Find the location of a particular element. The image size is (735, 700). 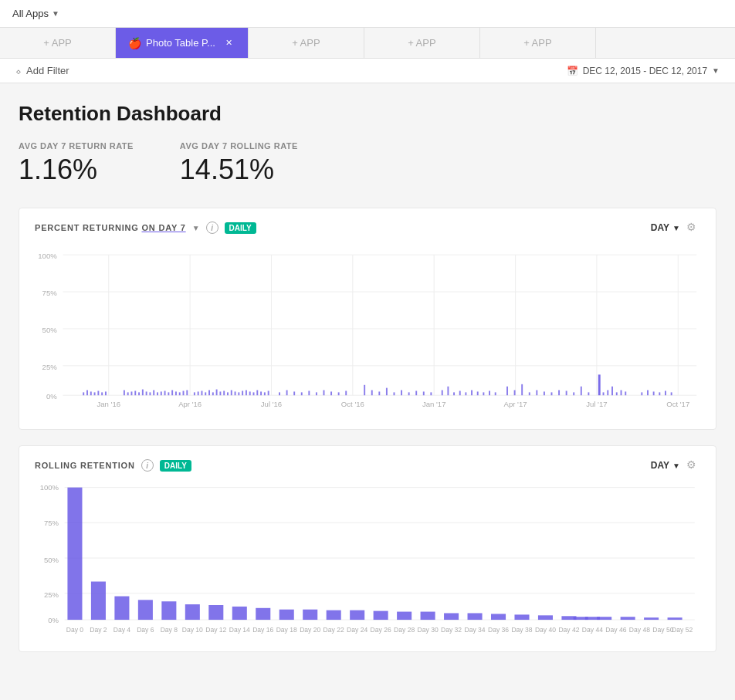

top-nav: All Apps ▼ is located at coordinates (368, 14).